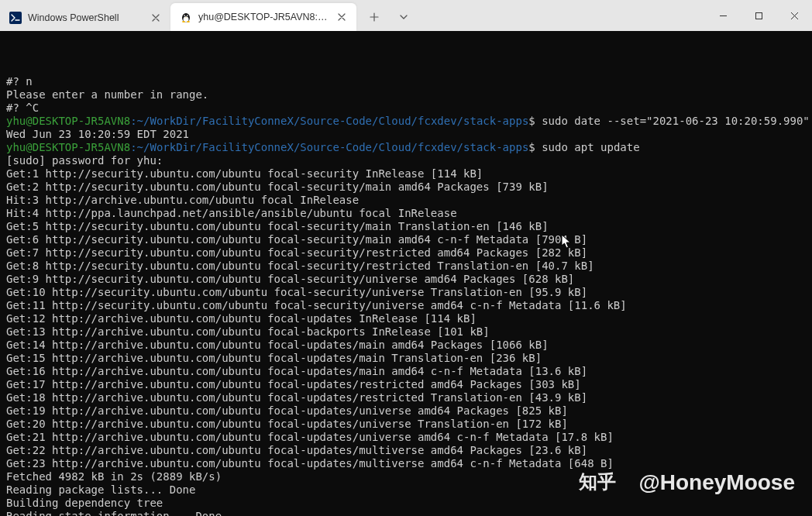 This screenshot has width=812, height=516. I want to click on terminal-line: Get:11 http://security.ubuntu.com/ubuntu…, so click(406, 305).